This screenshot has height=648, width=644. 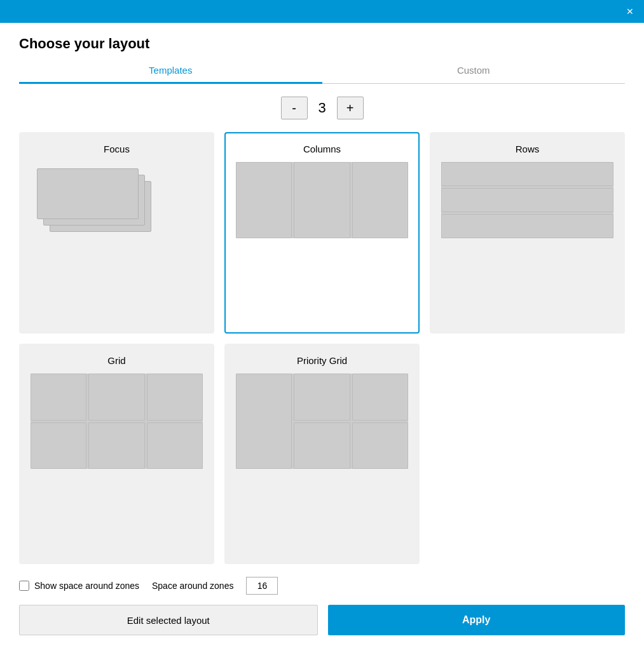 What do you see at coordinates (117, 421) in the screenshot?
I see `grid-preview` at bounding box center [117, 421].